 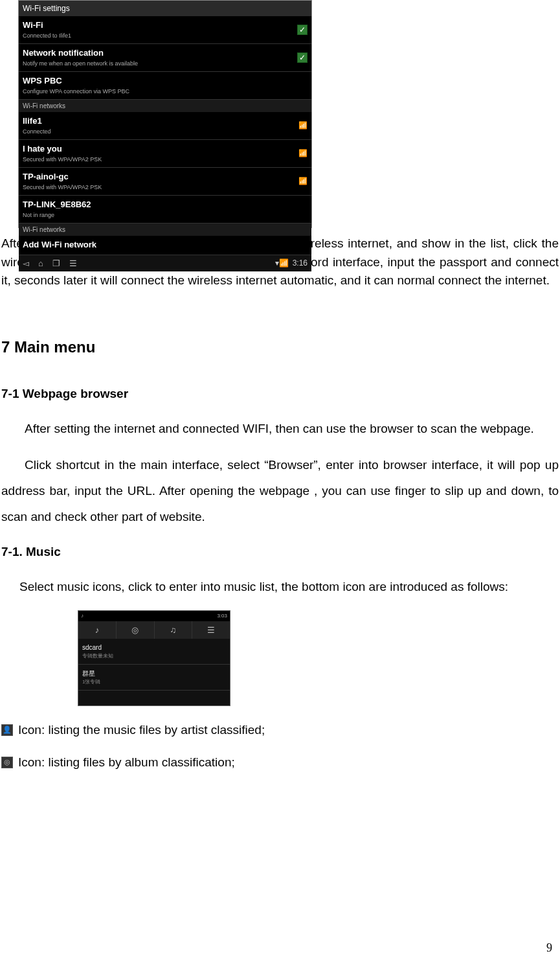 I want to click on network-notification-sub: Notify me when an open network is availa…, so click(x=80, y=64).